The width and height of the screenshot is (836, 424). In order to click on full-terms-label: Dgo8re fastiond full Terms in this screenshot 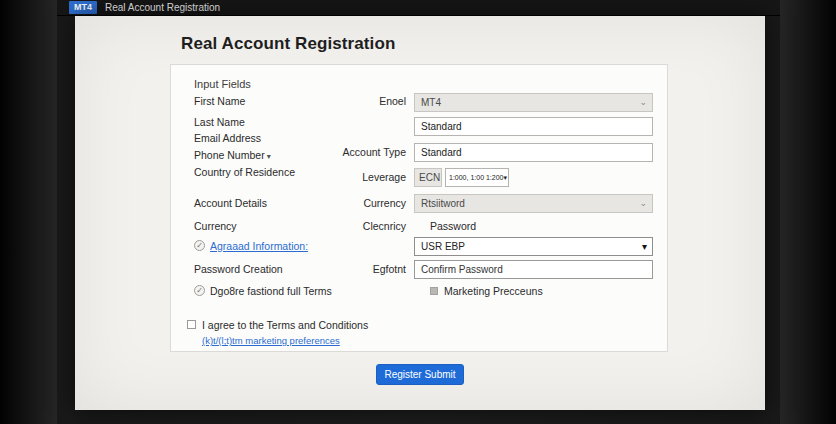, I will do `click(271, 291)`.